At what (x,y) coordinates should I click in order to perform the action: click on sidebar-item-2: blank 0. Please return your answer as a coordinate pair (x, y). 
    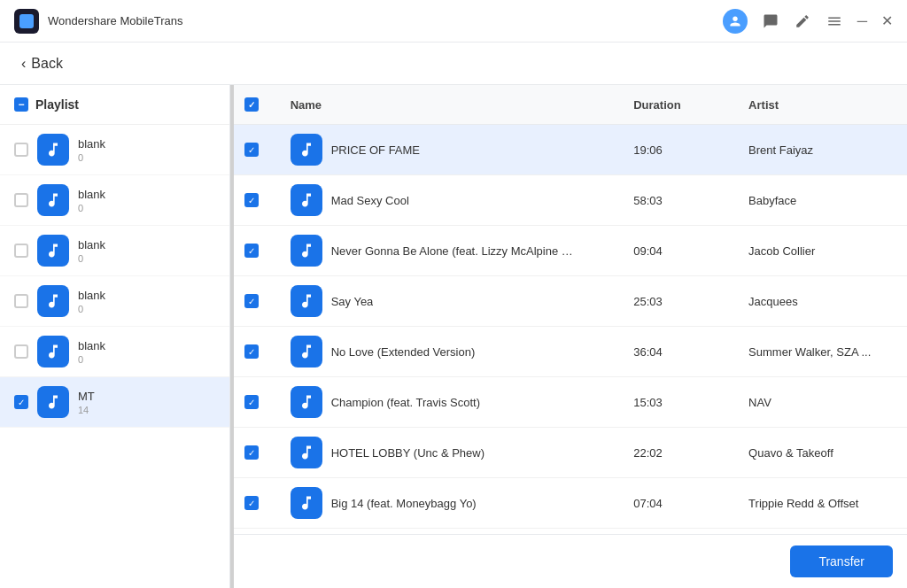
    Looking at the image, I should click on (115, 200).